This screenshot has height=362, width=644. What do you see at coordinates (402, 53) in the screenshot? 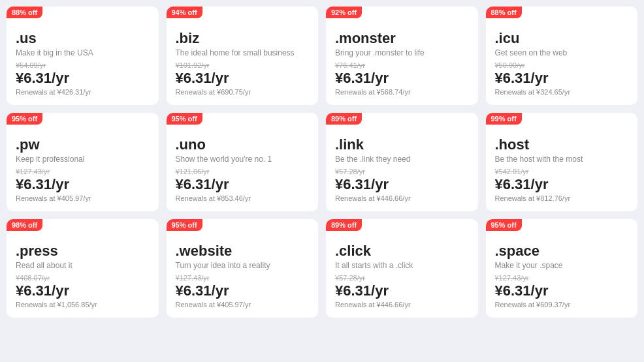
I see `domain-tagline: Bring your .monster to life` at bounding box center [402, 53].